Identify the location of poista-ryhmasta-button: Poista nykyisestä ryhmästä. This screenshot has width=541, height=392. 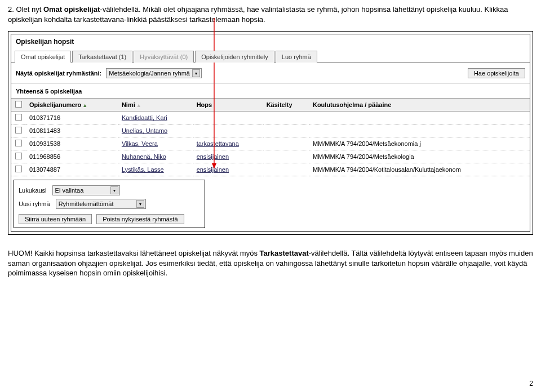
(140, 219).